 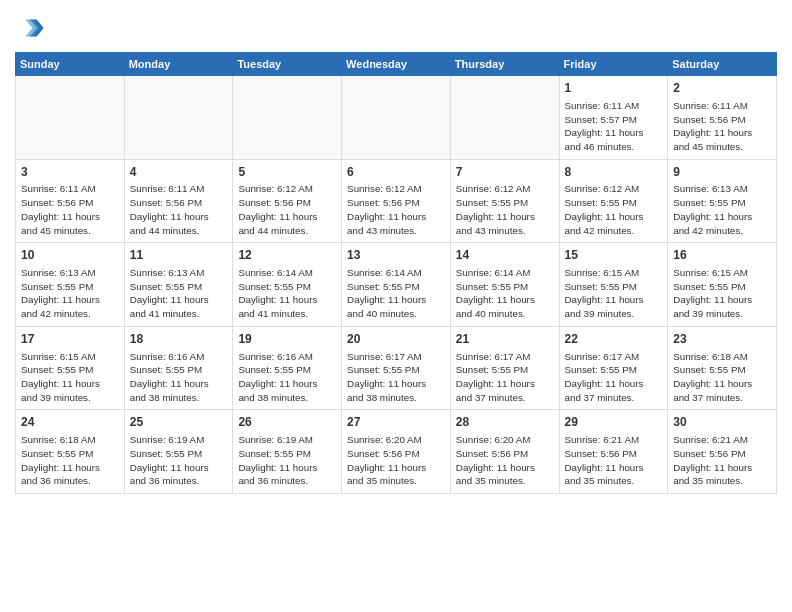 I want to click on calendar-cell: 25Sunrise: 6:19 AM Sunset: 5:55 PM Dayli…, so click(x=178, y=452).